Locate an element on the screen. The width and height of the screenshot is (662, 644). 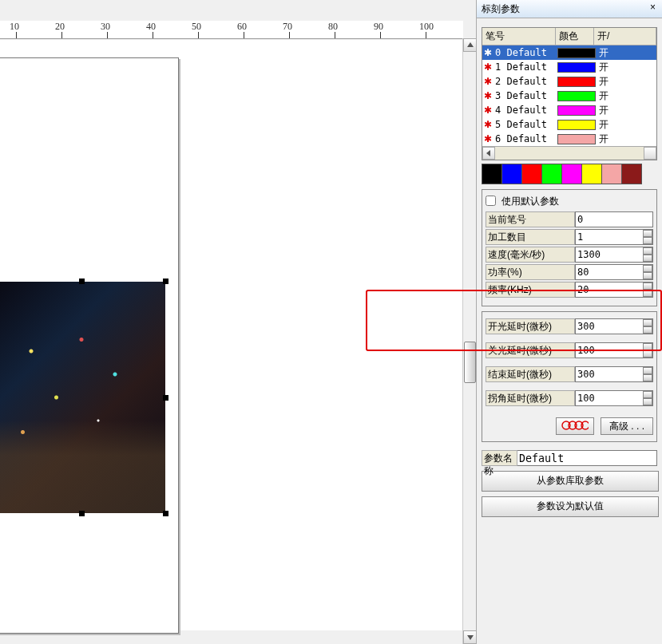
pen-name: 3 Default is located at coordinates (525, 96).